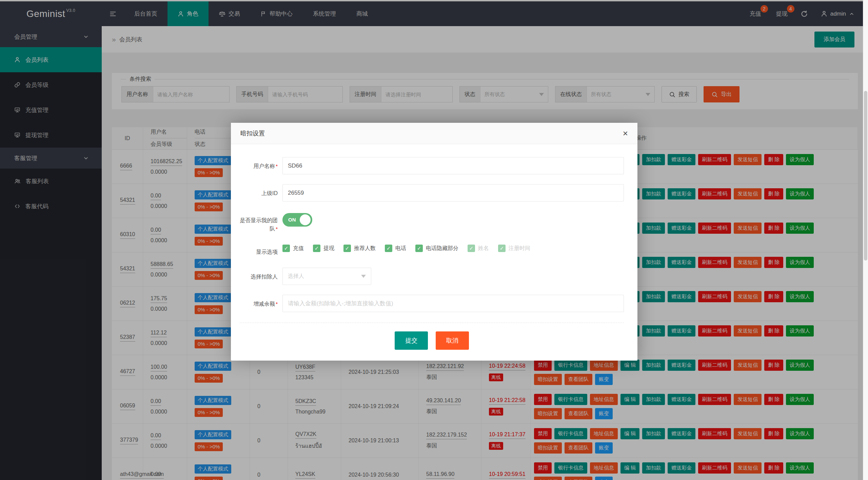 The height and width of the screenshot is (480, 868). What do you see at coordinates (411, 248) in the screenshot?
I see `display-options: ✓充值✓提现✓推荐人数✓电话✓电话隐藏部分✓姓名✓注册时间` at bounding box center [411, 248].